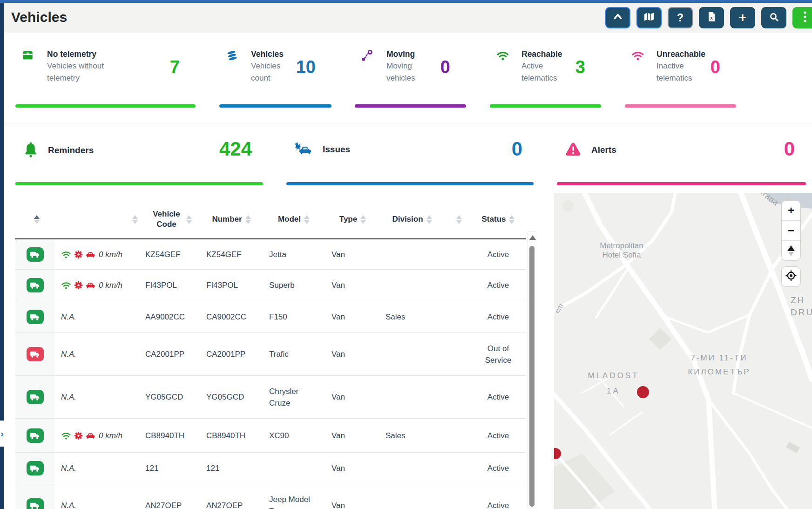 This screenshot has width=812, height=509. What do you see at coordinates (175, 67) in the screenshot?
I see `kpi-value: 7` at bounding box center [175, 67].